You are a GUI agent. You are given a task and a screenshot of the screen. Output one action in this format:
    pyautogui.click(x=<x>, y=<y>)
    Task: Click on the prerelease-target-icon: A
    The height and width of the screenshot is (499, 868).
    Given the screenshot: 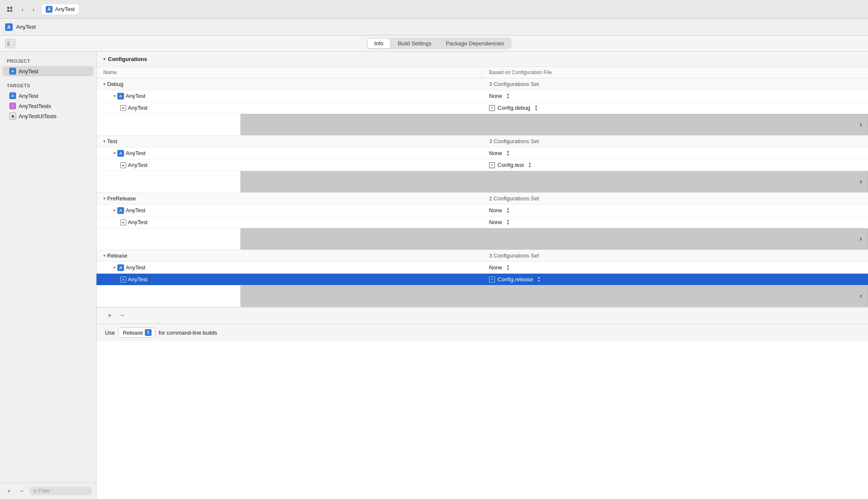 What is the action you would take?
    pyautogui.click(x=121, y=211)
    